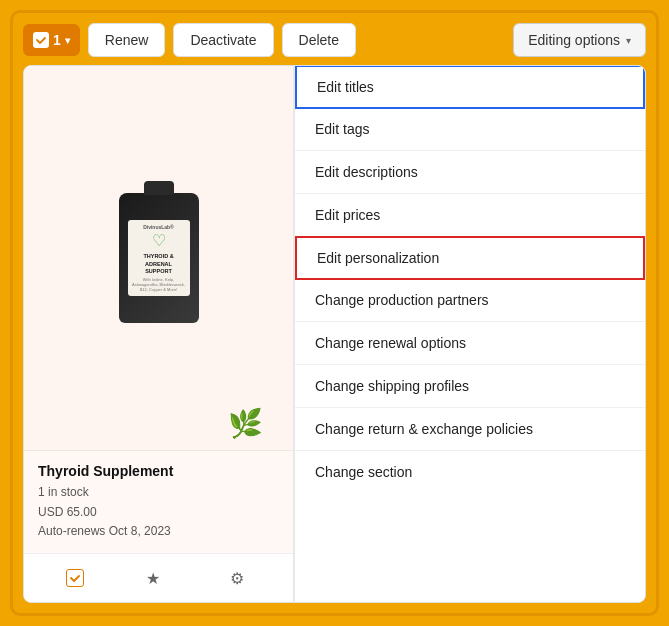  What do you see at coordinates (470, 216) in the screenshot?
I see `dropdown-item-edit-prices: Edit prices` at bounding box center [470, 216].